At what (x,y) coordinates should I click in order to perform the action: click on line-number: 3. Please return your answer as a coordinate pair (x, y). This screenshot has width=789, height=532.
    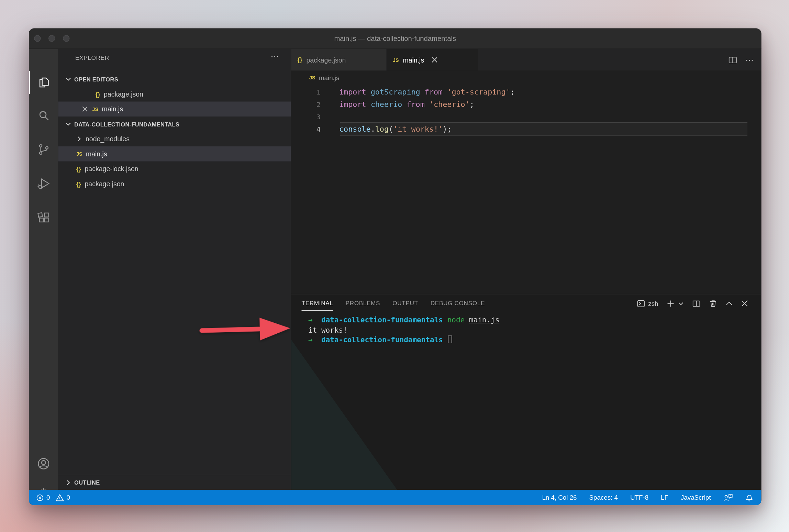
    Looking at the image, I should click on (306, 117).